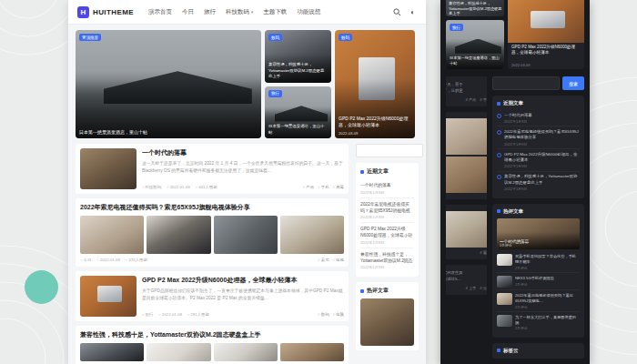  I want to click on category-label: 科技数码, so click(151, 187).